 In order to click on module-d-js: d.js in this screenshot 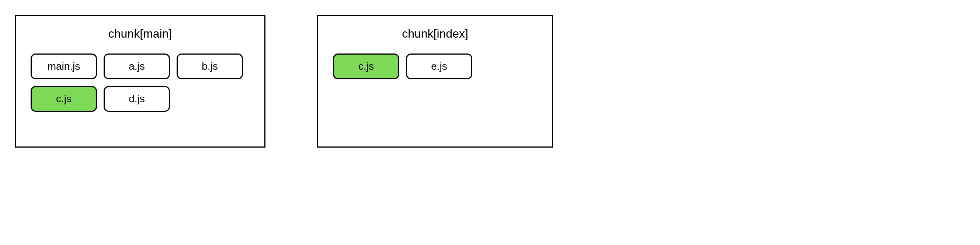, I will do `click(137, 99)`.